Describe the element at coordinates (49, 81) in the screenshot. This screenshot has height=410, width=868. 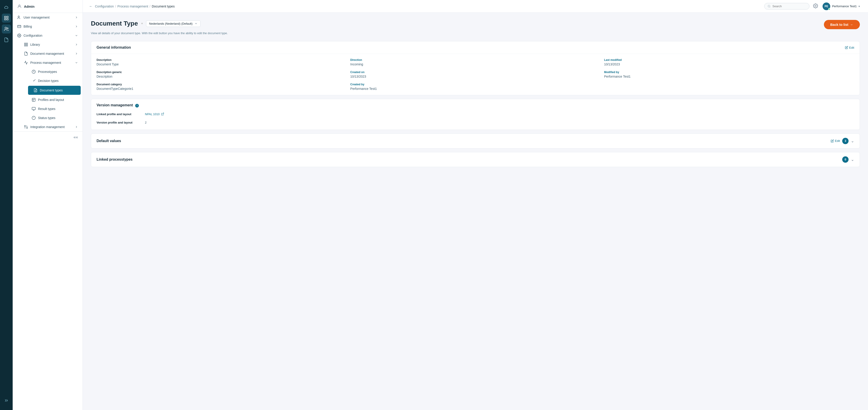
I see `decision-types-label: Decision types` at that location.